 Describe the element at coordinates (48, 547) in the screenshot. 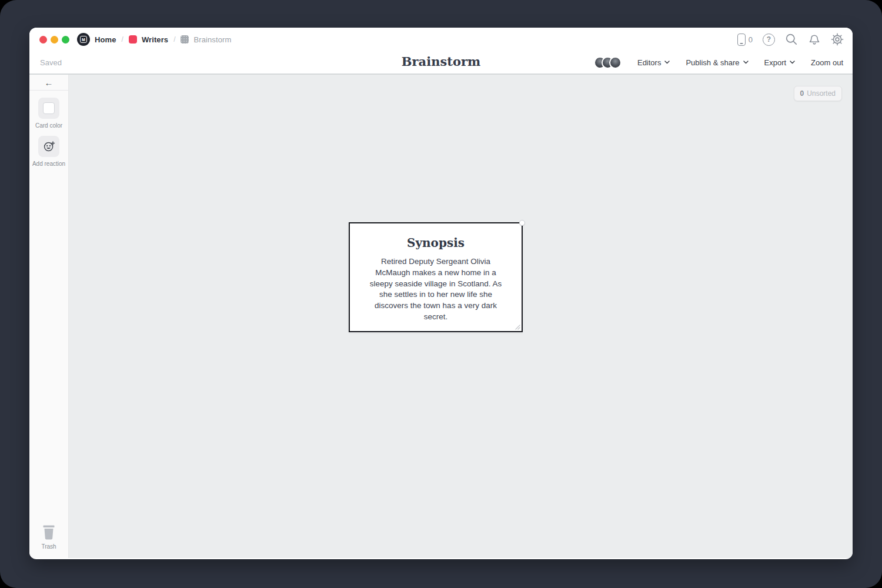

I see `trash-label: Trash` at that location.